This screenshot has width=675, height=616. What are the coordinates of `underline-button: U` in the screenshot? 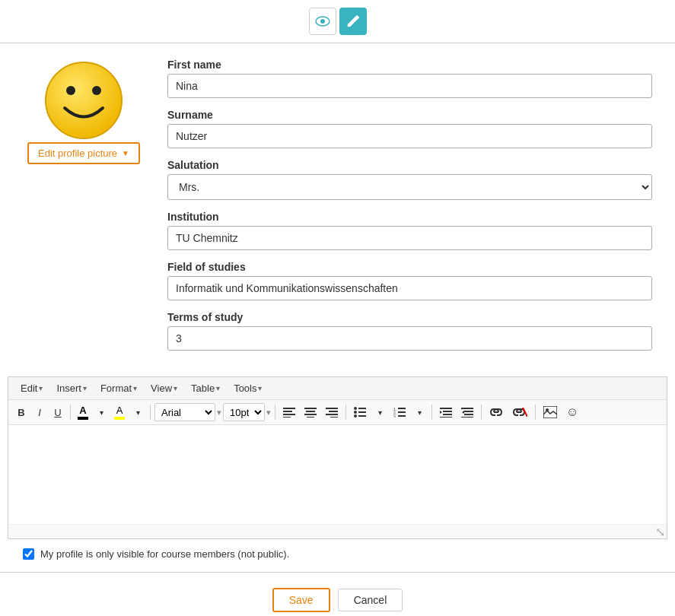 It's located at (58, 412).